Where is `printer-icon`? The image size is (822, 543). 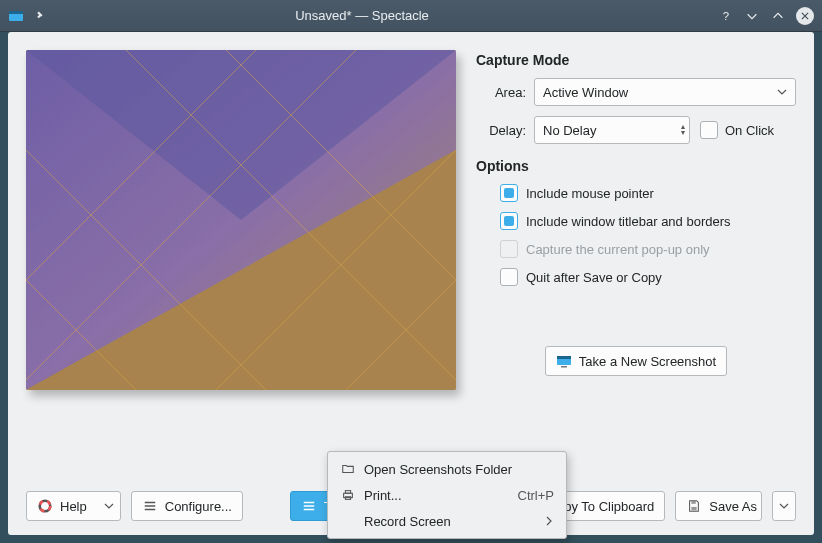 printer-icon is located at coordinates (348, 495).